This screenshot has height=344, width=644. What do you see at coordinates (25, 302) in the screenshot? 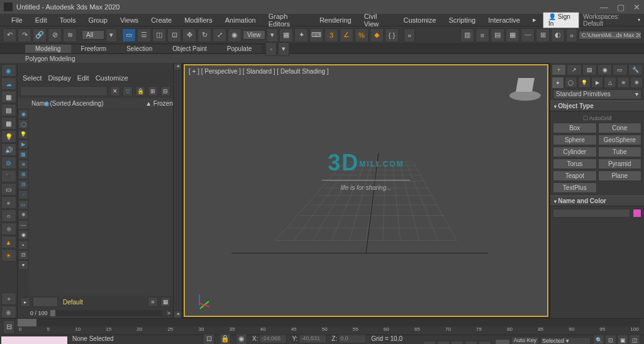
I see `scene-expand-icon: ▸` at bounding box center [25, 302].